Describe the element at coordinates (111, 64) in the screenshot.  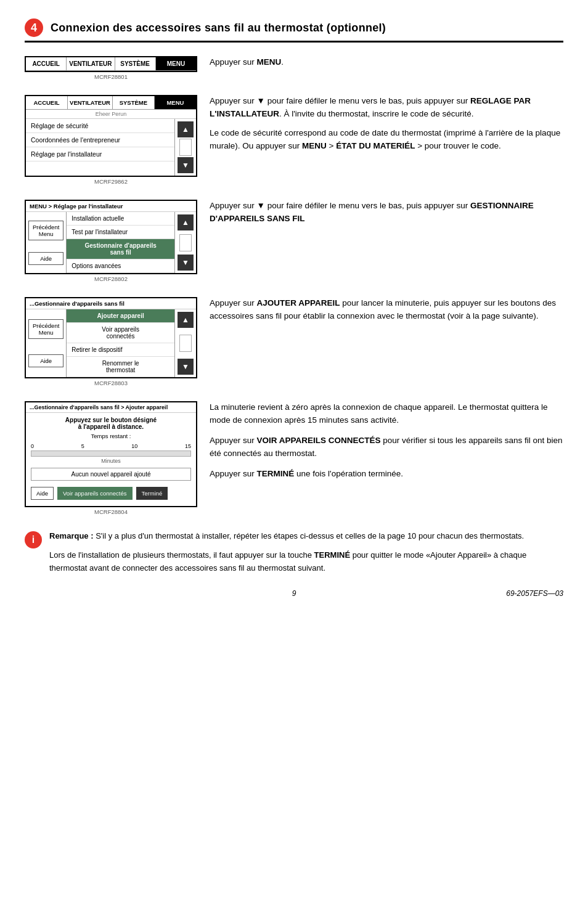
I see `thermo-nav-step1: ACCUEIL VENTILATEUR SYSTÈME MENU` at that location.